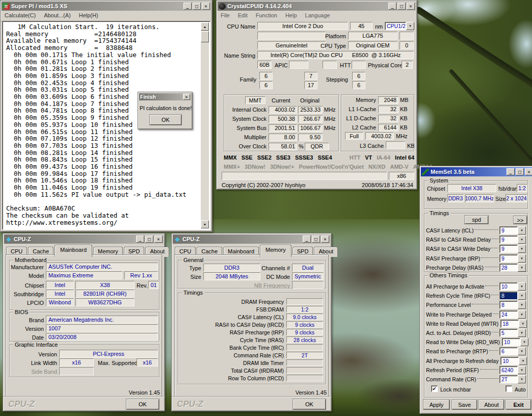 This screenshot has width=532, height=416. I want to click on lock-mchbar-checkbox: ✔, so click(434, 388).